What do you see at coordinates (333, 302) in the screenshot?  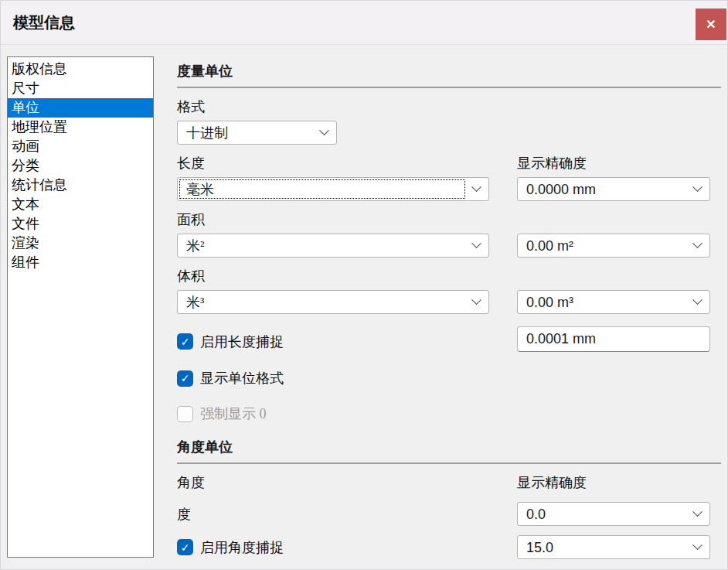 I see `volume-unit-select: 米³` at bounding box center [333, 302].